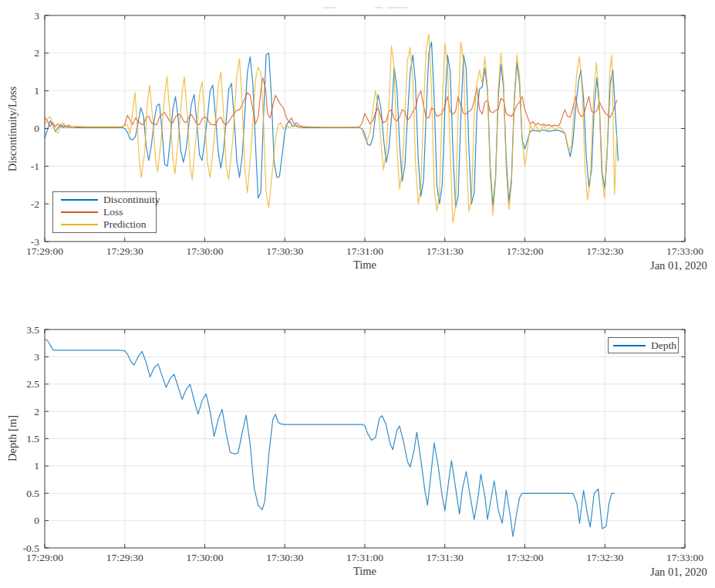 The width and height of the screenshot is (715, 588). I want to click on legend-label: Loss, so click(113, 212).